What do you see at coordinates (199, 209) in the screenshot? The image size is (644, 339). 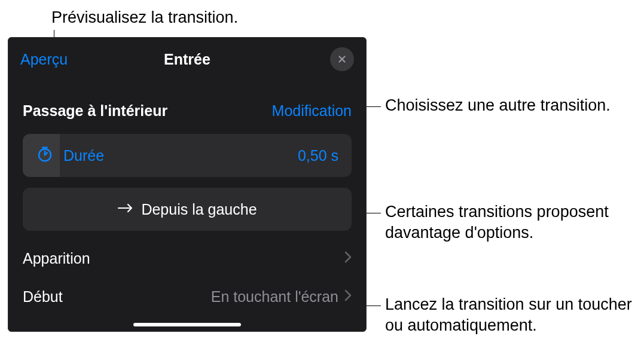 I see `direction-label: Depuis la gauche` at bounding box center [199, 209].